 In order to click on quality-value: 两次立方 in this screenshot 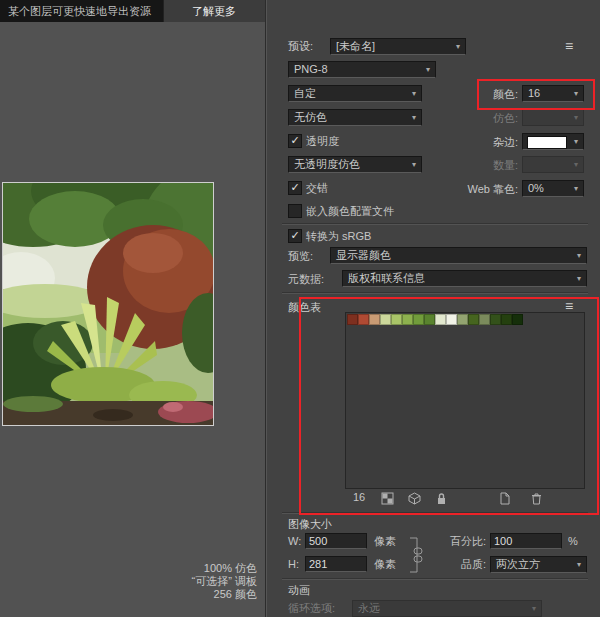, I will do `click(518, 564)`.